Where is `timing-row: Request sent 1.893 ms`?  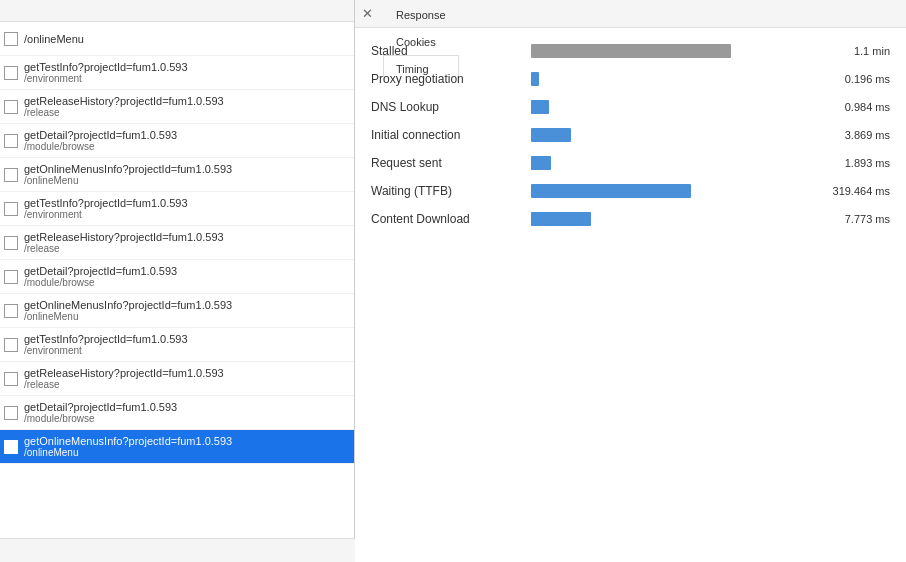 timing-row: Request sent 1.893 ms is located at coordinates (630, 163).